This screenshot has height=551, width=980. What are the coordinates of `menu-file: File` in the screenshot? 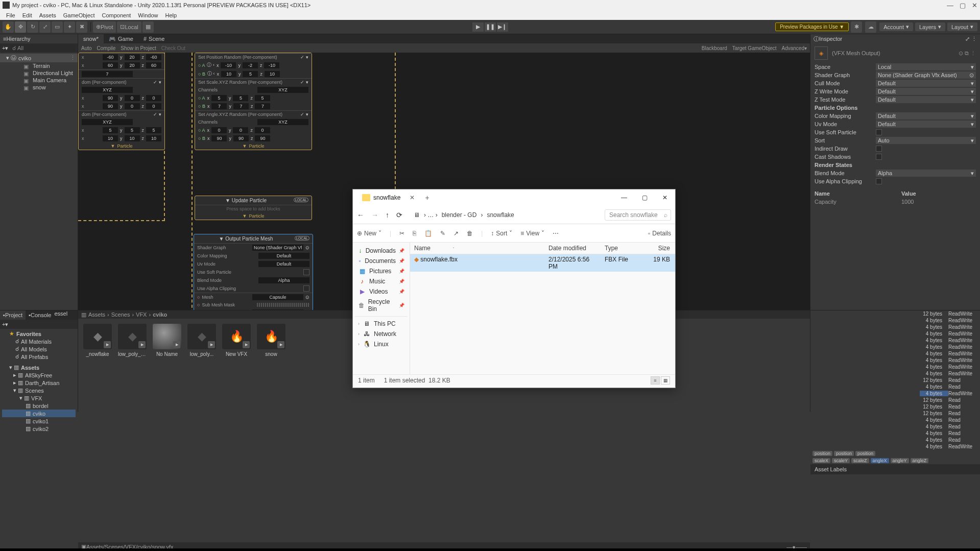 It's located at (11, 15).